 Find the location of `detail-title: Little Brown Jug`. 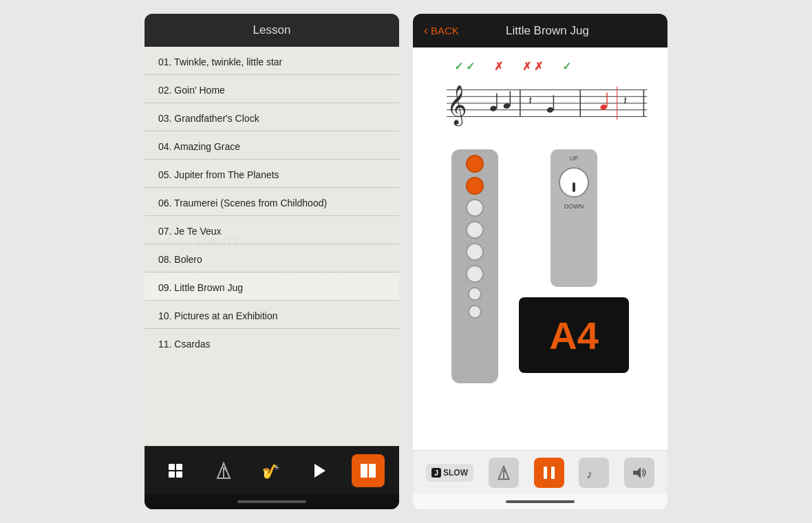

detail-title: Little Brown Jug is located at coordinates (562, 31).